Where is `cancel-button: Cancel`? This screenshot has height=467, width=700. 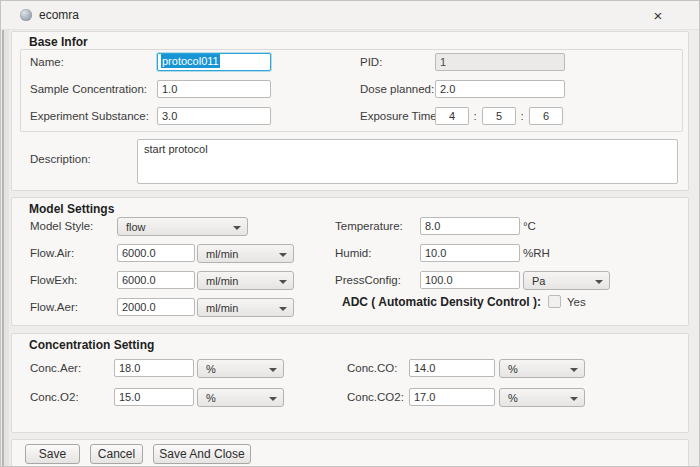
cancel-button: Cancel is located at coordinates (116, 454).